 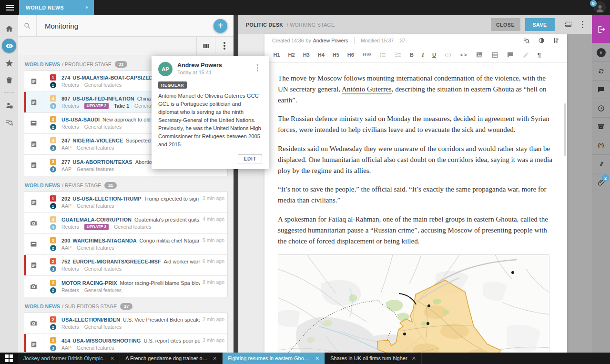 What do you see at coordinates (526, 41) in the screenshot?
I see `find-replace-icon` at bounding box center [526, 41].